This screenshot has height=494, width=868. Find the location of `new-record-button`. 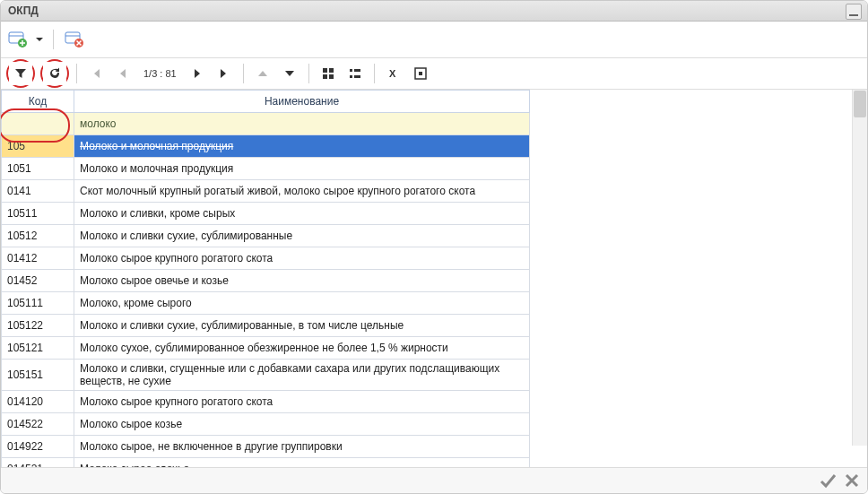

new-record-button is located at coordinates (18, 39).